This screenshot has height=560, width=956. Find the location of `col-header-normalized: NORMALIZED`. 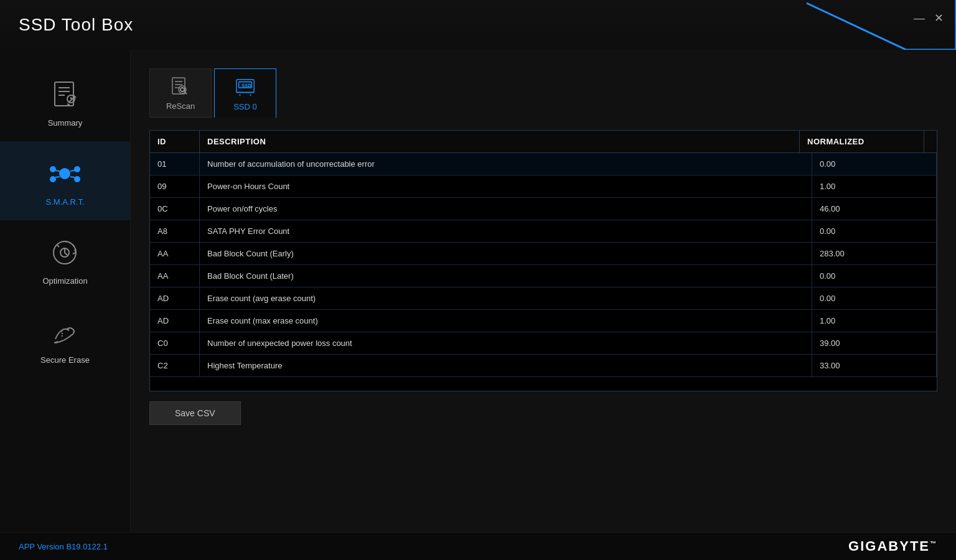

col-header-normalized: NORMALIZED is located at coordinates (862, 142).